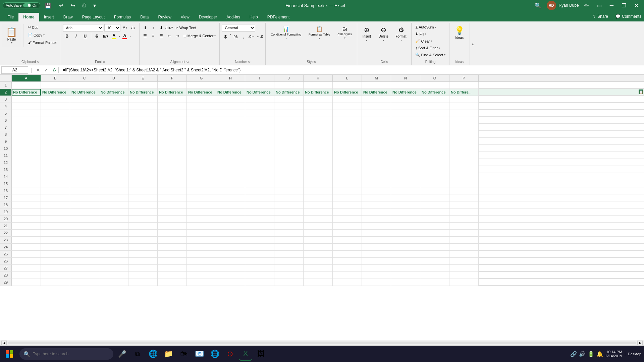  Describe the element at coordinates (184, 354) in the screenshot. I see `store-btn: 🛍` at that location.